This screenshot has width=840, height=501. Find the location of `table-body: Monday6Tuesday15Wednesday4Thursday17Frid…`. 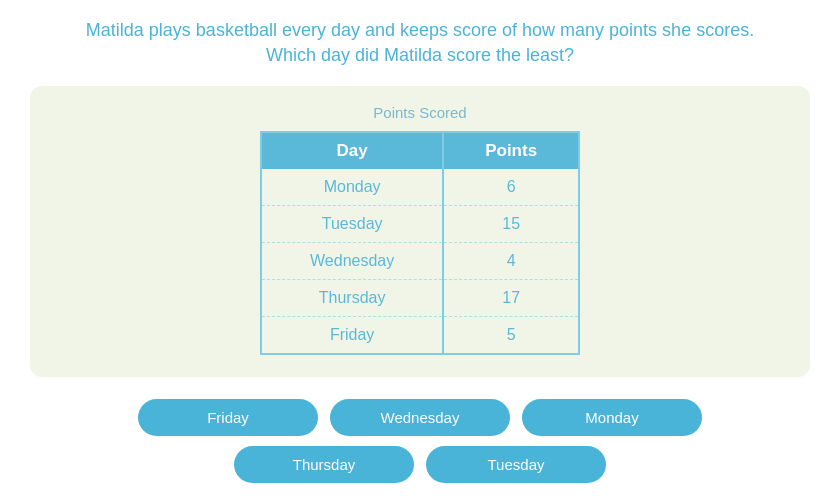

table-body: Monday6Tuesday15Wednesday4Thursday17Frid… is located at coordinates (420, 262).